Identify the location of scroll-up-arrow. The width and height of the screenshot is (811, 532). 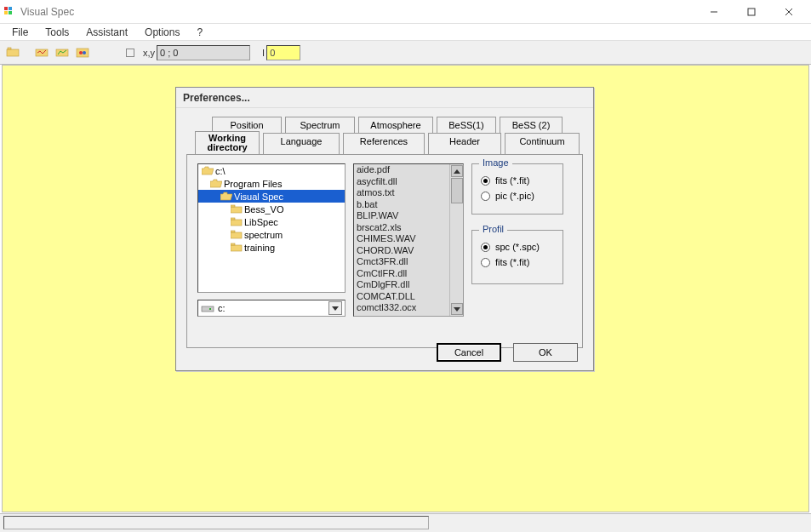
(457, 171).